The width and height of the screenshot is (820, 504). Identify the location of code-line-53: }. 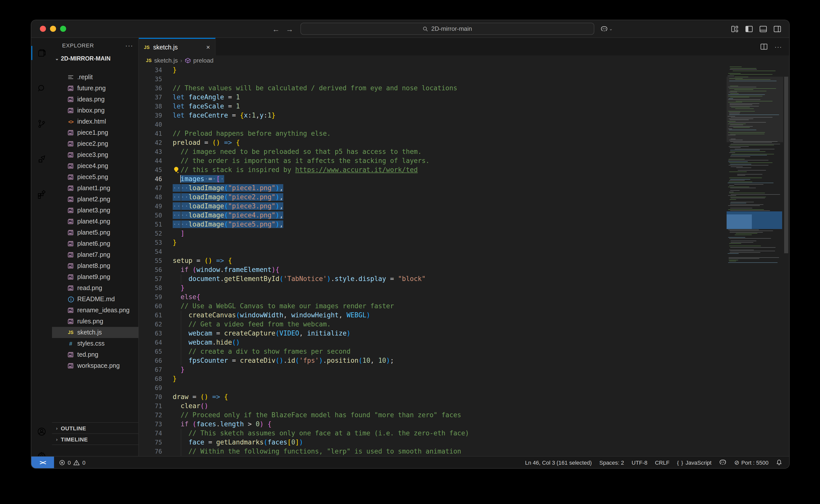
(434, 243).